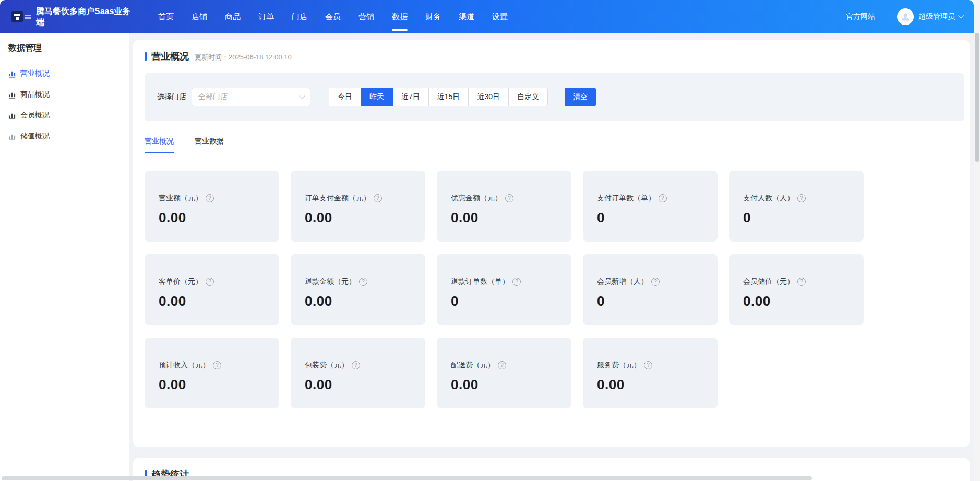 This screenshot has height=481, width=980. What do you see at coordinates (345, 97) in the screenshot?
I see `date-range-button: 今日` at bounding box center [345, 97].